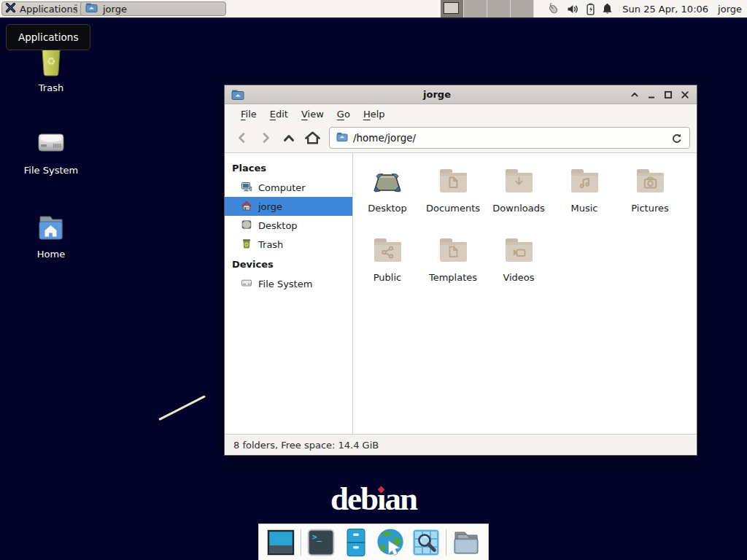 The height and width of the screenshot is (560, 747). I want to click on file-item-label: Pictures, so click(649, 209).